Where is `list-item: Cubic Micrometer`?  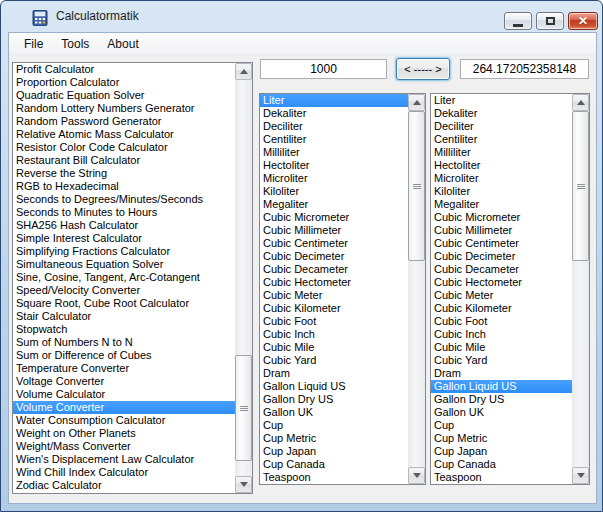
list-item: Cubic Micrometer is located at coordinates (334, 218).